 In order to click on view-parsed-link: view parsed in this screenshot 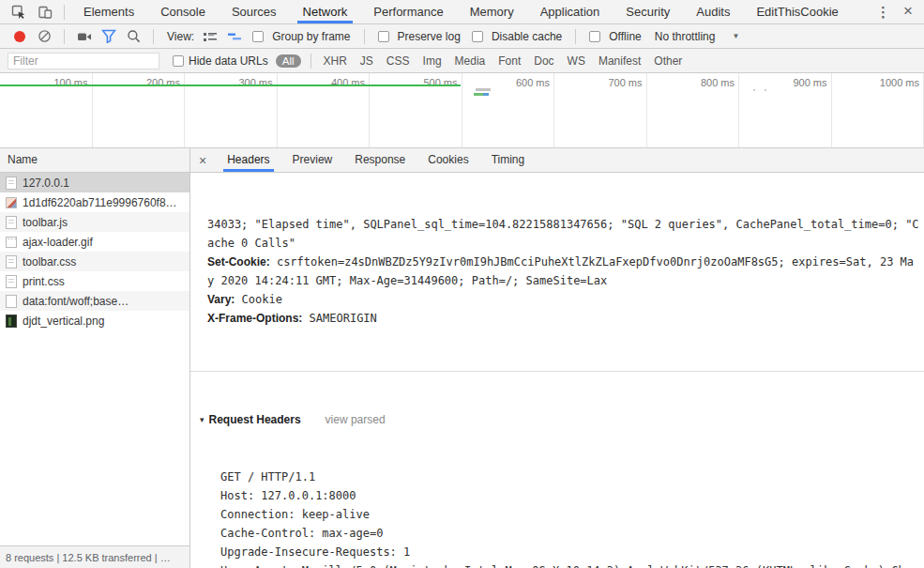, I will do `click(356, 420)`.